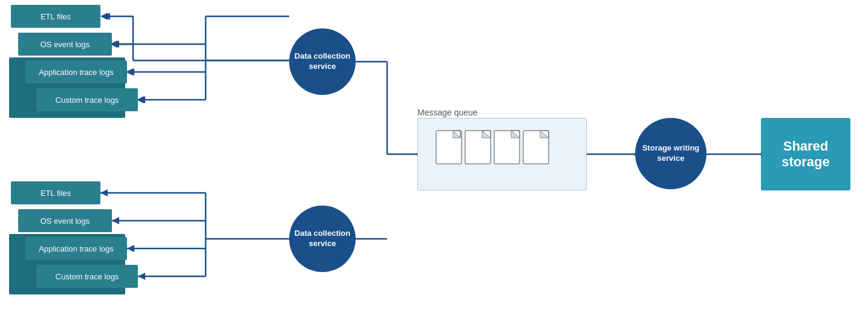  What do you see at coordinates (448, 112) in the screenshot?
I see `message-queue-label: Message queue` at bounding box center [448, 112].